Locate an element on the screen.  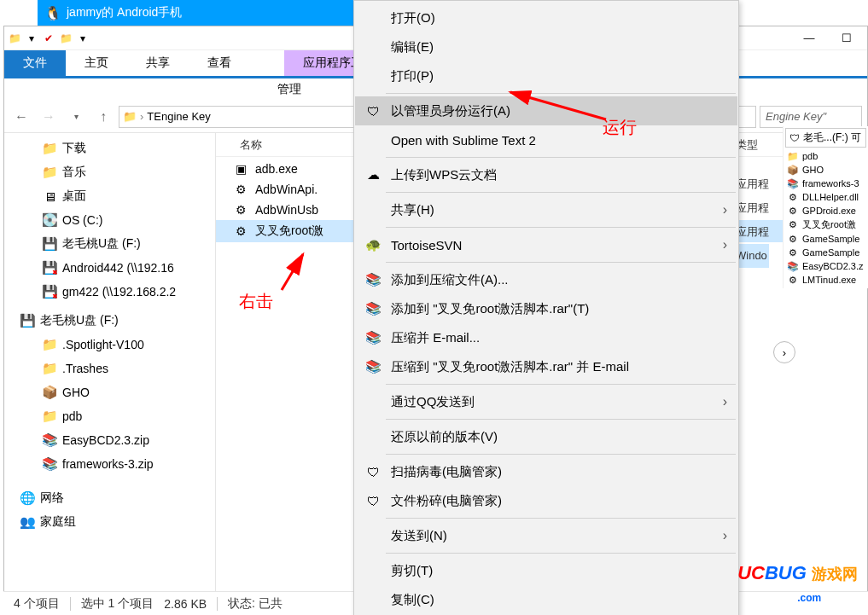
preview-item: 📚EasyBCD2.3.z is located at coordinates (826, 266).